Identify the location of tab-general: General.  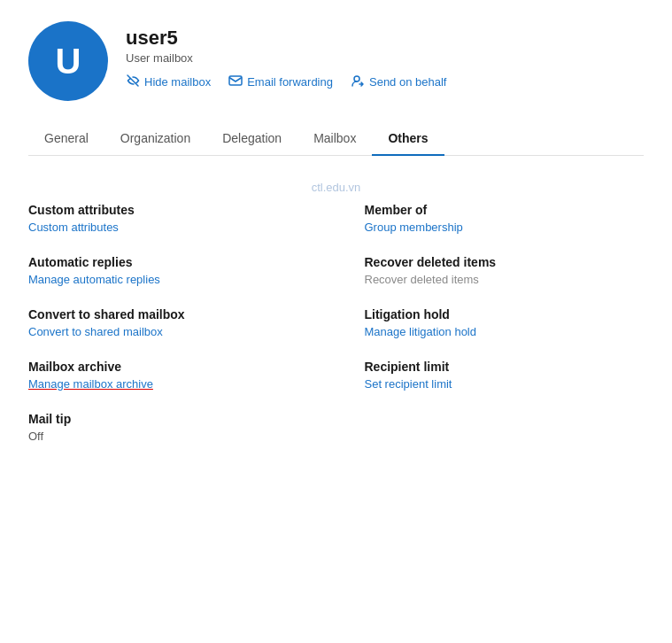
(66, 139).